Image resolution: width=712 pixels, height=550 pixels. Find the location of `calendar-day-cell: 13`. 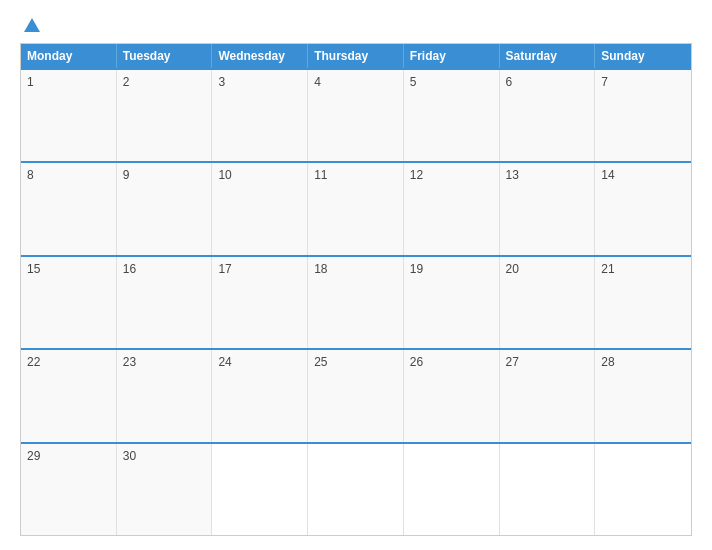

calendar-day-cell: 13 is located at coordinates (548, 208).